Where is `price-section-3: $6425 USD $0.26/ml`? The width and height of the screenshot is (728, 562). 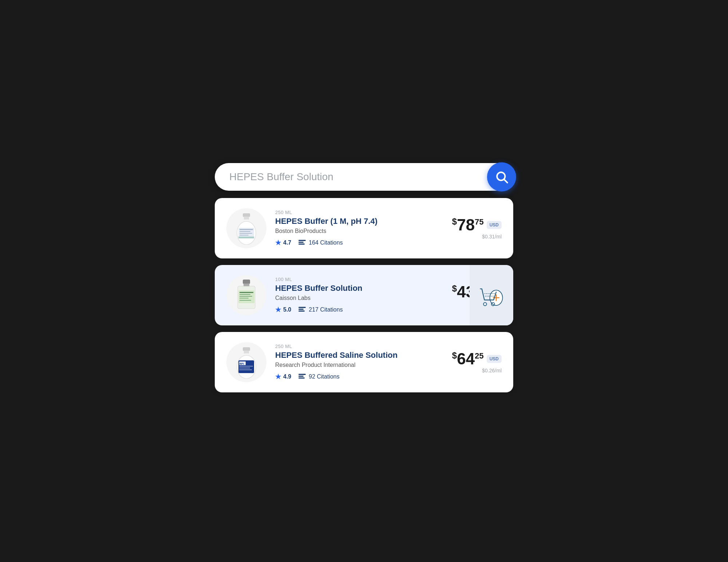
price-section-3: $6425 USD $0.26/ml is located at coordinates (477, 362).